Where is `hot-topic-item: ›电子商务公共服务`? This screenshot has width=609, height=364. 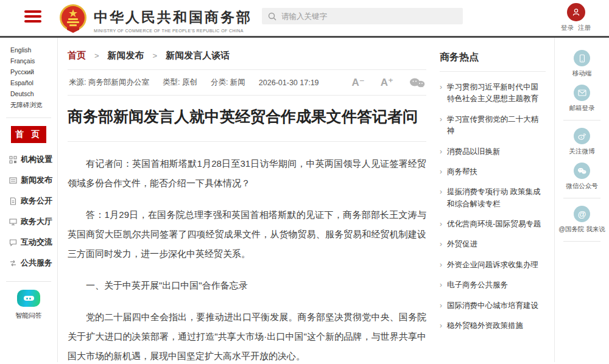 hot-topic-item: ›电子商务公共服务 is located at coordinates (493, 285).